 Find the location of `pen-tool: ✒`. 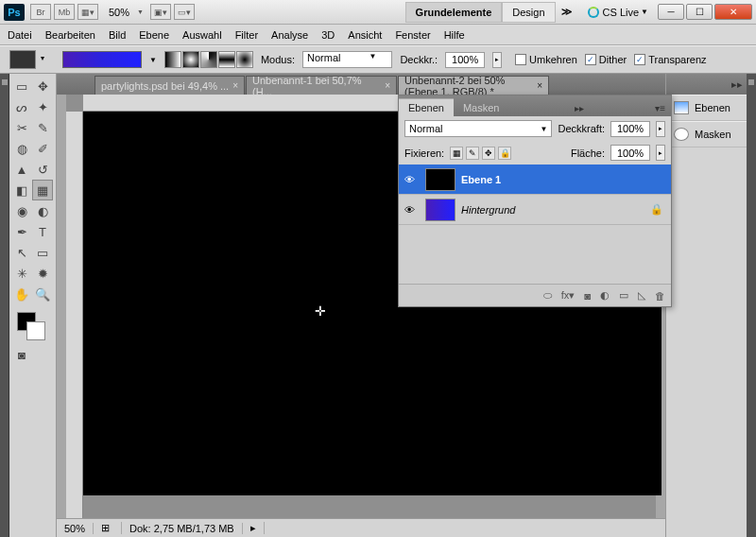

pen-tool: ✒ is located at coordinates (22, 232).